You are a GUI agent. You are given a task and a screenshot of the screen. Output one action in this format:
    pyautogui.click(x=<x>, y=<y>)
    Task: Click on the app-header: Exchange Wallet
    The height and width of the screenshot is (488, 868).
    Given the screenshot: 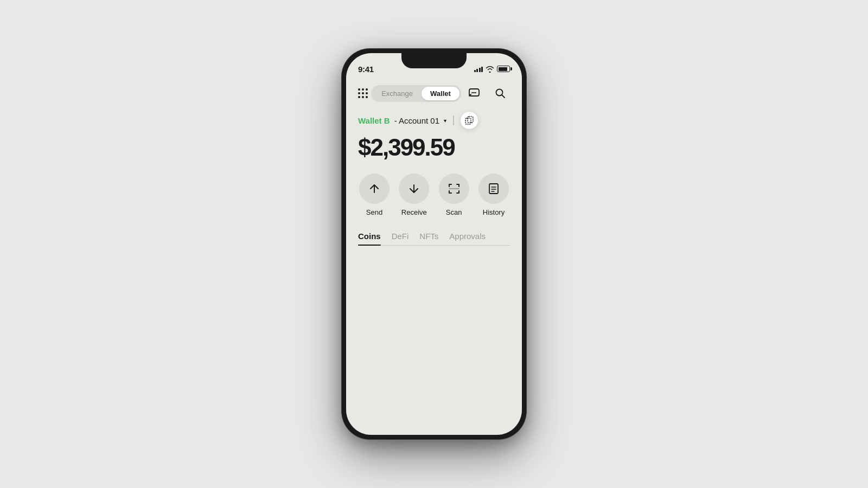 What is the action you would take?
    pyautogui.click(x=434, y=92)
    